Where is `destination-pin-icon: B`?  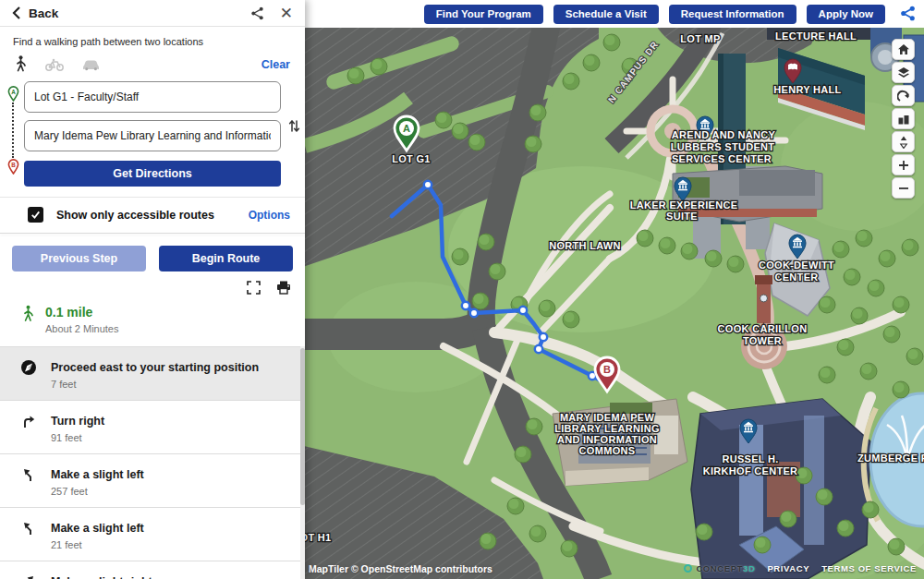 destination-pin-icon: B is located at coordinates (13, 166).